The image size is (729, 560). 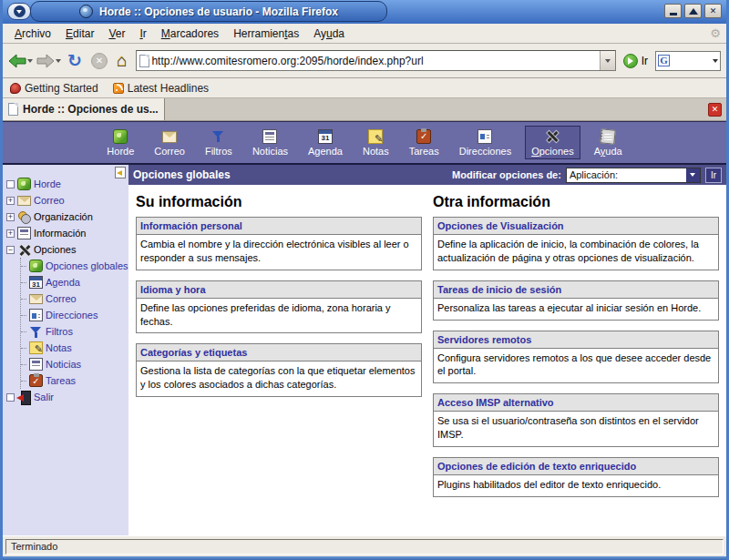 What do you see at coordinates (633, 175) in the screenshot?
I see `application-select: Aplicación:` at bounding box center [633, 175].